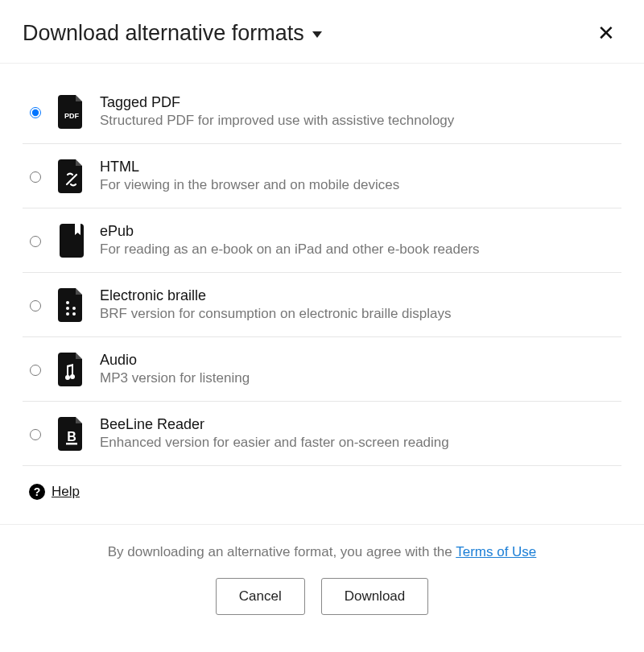  What do you see at coordinates (359, 175) in the screenshot?
I see `option-text: HTML For viewing in the browser and on m…` at bounding box center [359, 175].